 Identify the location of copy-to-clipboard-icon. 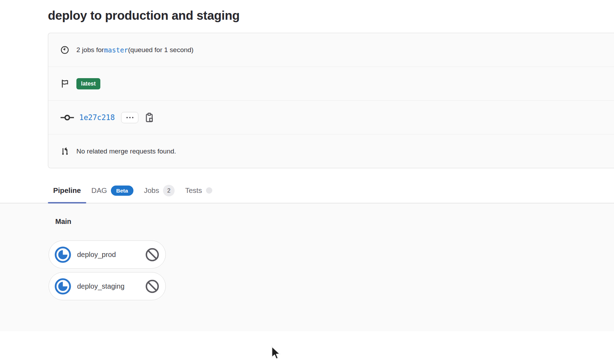
(149, 118).